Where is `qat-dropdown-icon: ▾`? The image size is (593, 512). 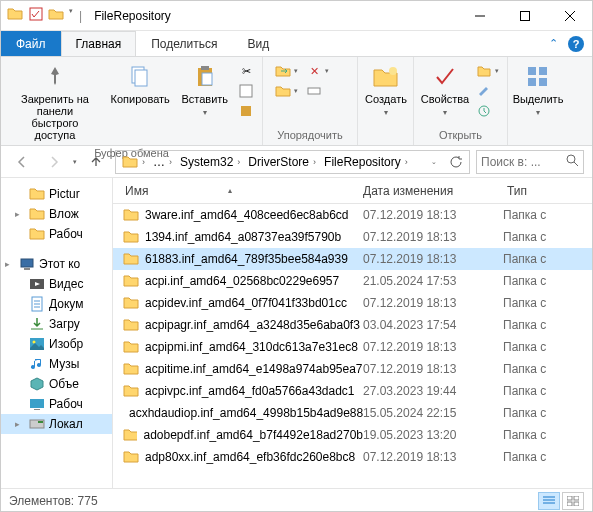 qat-dropdown-icon: ▾ is located at coordinates (71, 16).